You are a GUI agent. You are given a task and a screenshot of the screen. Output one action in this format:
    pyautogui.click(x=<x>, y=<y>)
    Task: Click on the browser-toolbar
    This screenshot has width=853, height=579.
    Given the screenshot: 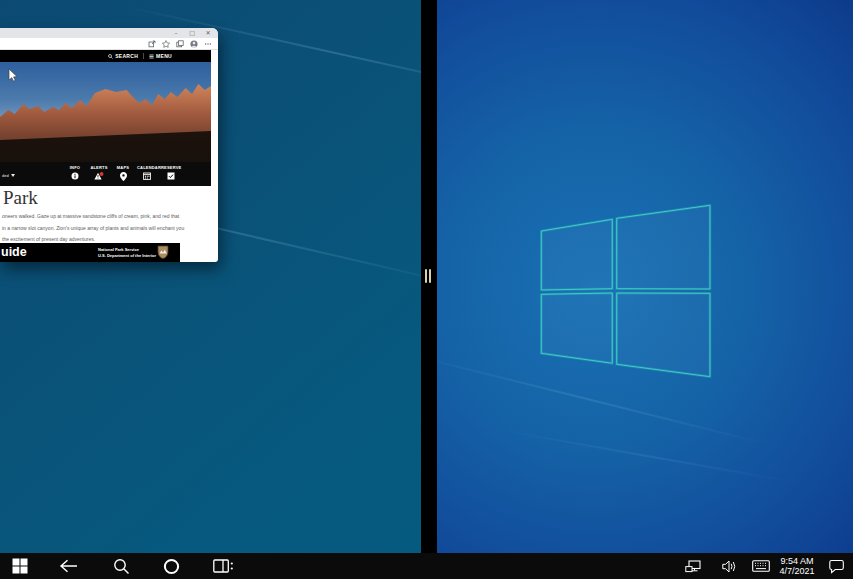 What is the action you would take?
    pyautogui.click(x=109, y=44)
    